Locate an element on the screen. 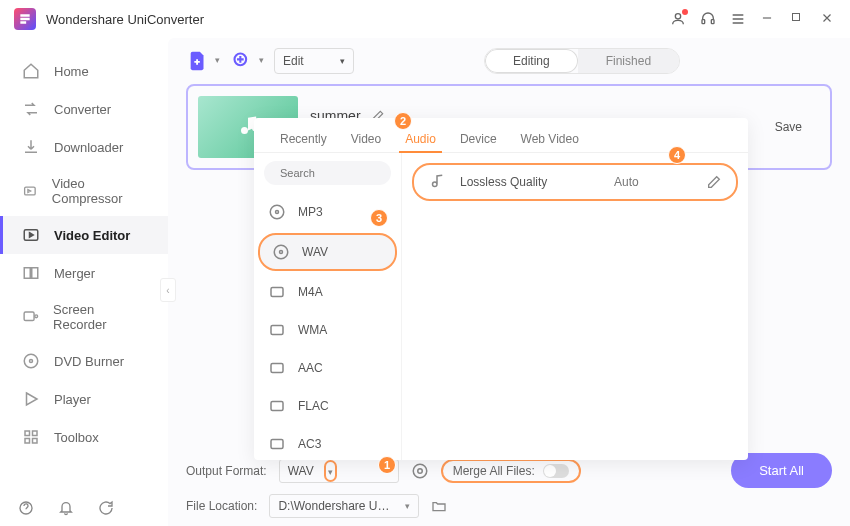  sidebar-item-recorder: Screen Recorder is located at coordinates (84, 317).